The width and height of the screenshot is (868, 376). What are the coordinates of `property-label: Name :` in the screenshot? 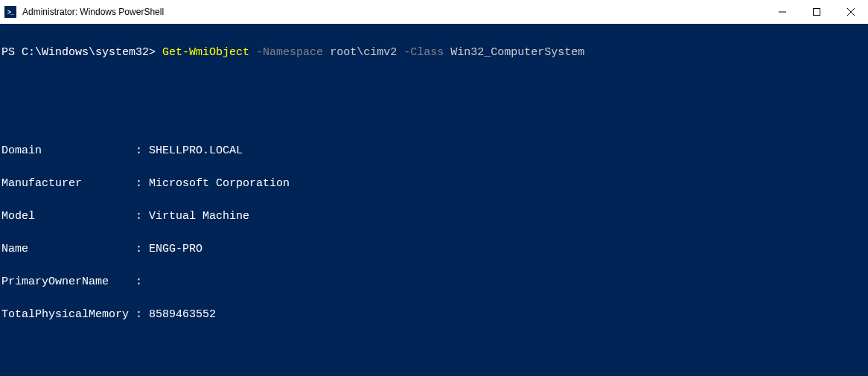 It's located at (75, 249).